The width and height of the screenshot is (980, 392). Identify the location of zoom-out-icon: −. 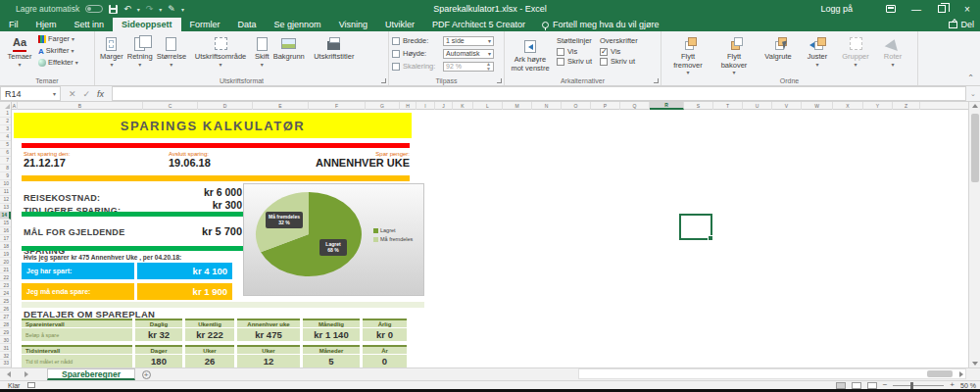
(886, 385).